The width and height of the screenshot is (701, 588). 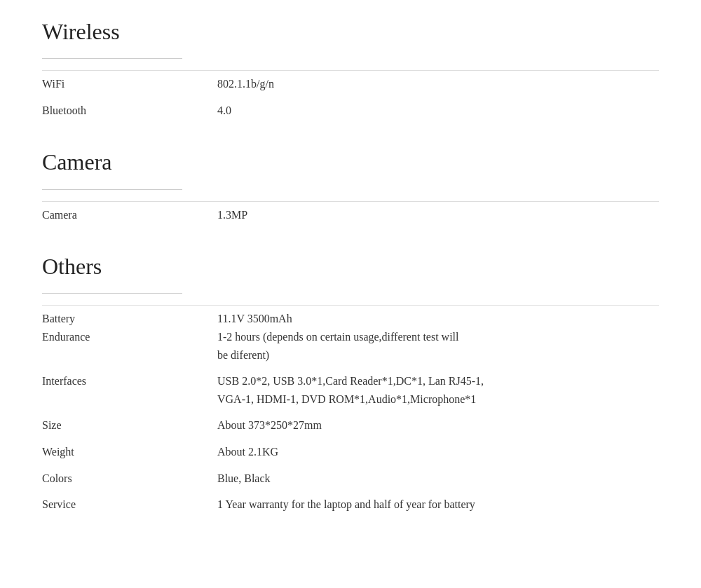 I want to click on colors-value: Blue, Black, so click(x=438, y=479).